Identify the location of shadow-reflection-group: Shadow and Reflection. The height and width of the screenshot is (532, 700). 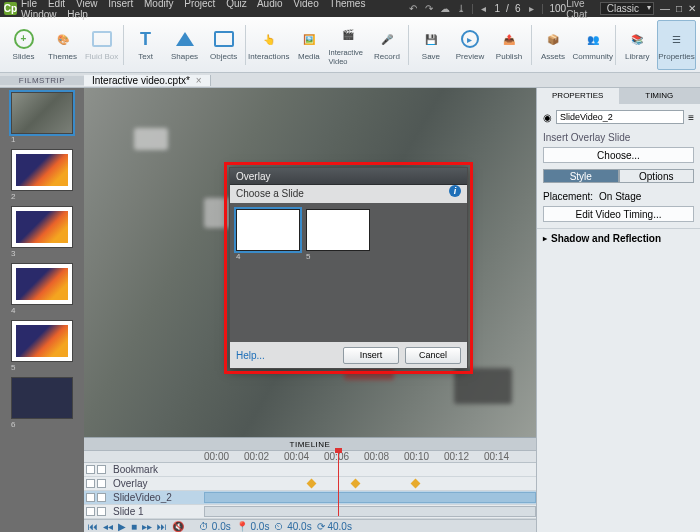
(618, 238).